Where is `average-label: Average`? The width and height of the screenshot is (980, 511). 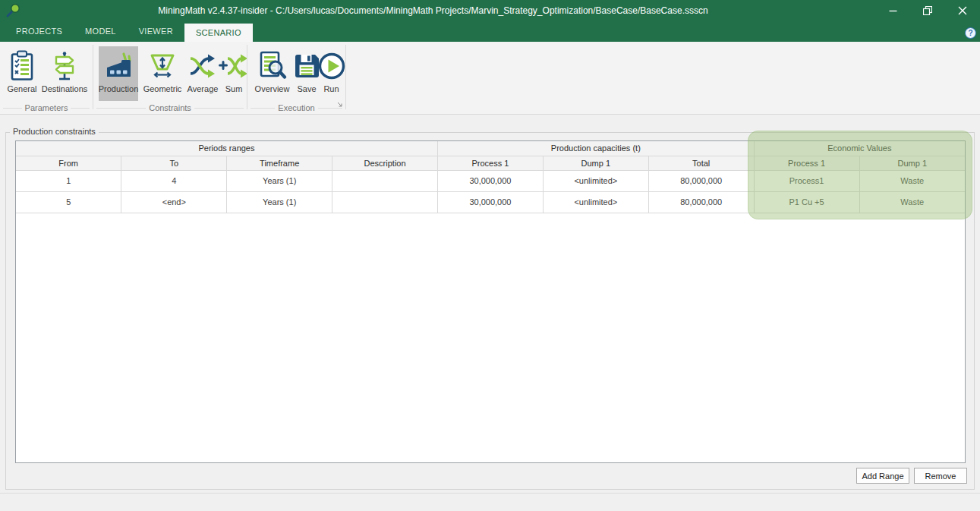 average-label: Average is located at coordinates (203, 89).